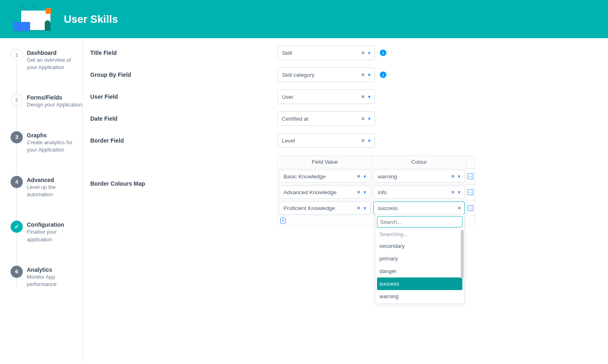  I want to click on step-desc: Level up the automation, so click(54, 191).